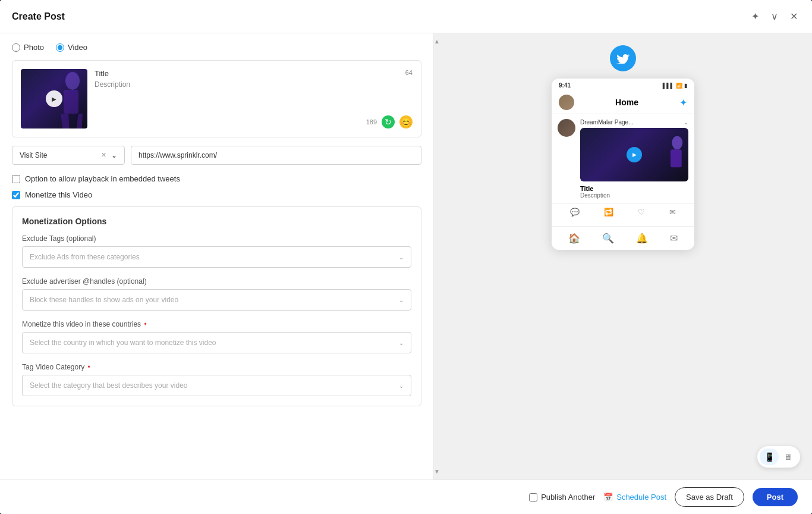  I want to click on save-draft-btn: Save as Draft, so click(710, 497).